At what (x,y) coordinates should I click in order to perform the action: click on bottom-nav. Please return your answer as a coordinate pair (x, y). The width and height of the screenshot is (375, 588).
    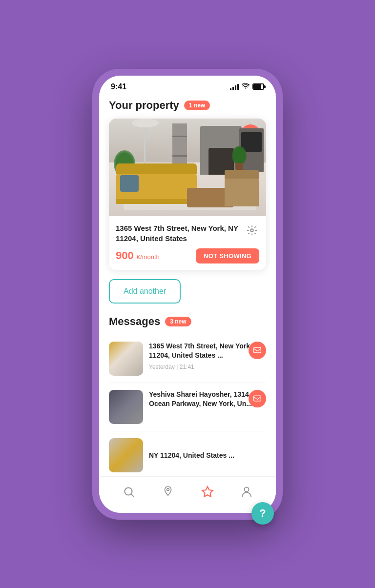
    Looking at the image, I should click on (188, 495).